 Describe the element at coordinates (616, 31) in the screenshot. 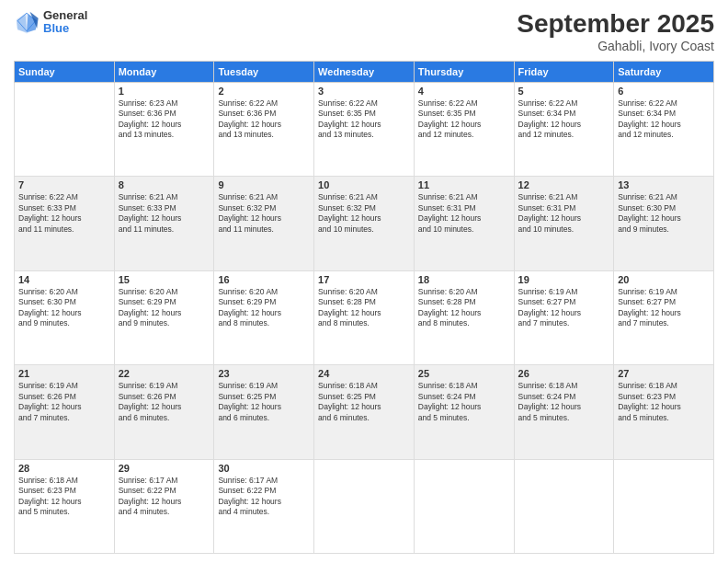

I see `title-block: September 2025 Gahabli, Ivory Coast` at that location.